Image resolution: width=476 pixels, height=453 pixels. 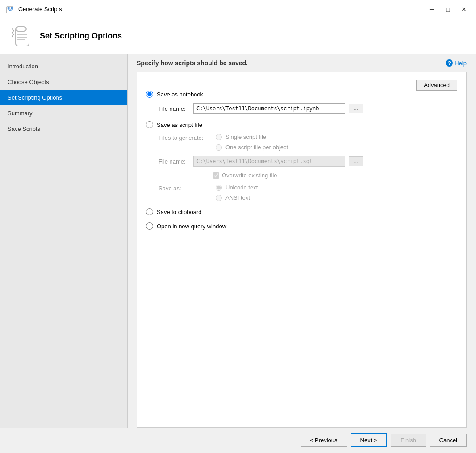 What do you see at coordinates (257, 147) in the screenshot?
I see `one-per-object-label: One script file per object` at bounding box center [257, 147].